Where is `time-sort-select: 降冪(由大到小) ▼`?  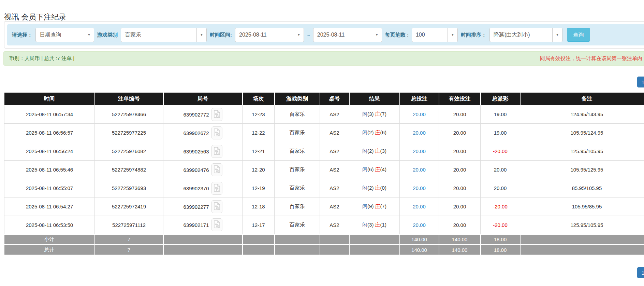
time-sort-select: 降冪(由大到小) ▼ is located at coordinates (526, 35).